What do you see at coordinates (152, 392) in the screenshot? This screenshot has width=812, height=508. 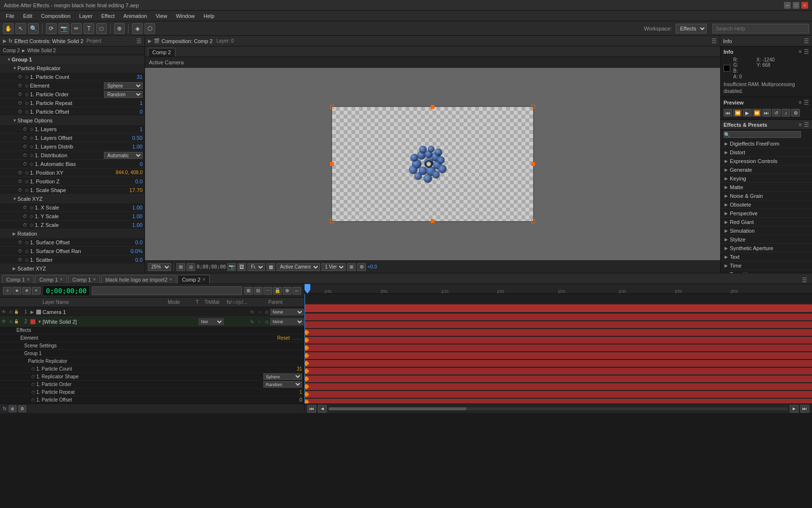 I see `tl-particle-repeat-row: ⏱ 1. Particle Repeat 1` at bounding box center [152, 392].